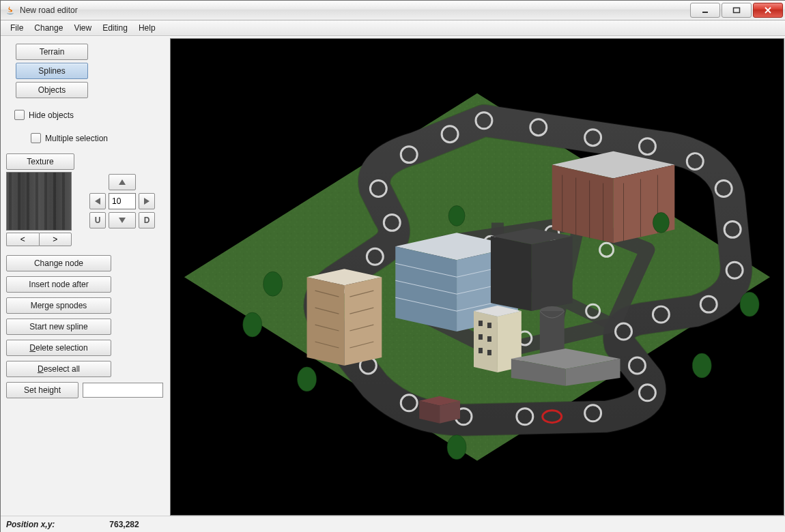 This screenshot has width=785, height=532. What do you see at coordinates (83, 28) in the screenshot?
I see `menu-view: View` at bounding box center [83, 28].